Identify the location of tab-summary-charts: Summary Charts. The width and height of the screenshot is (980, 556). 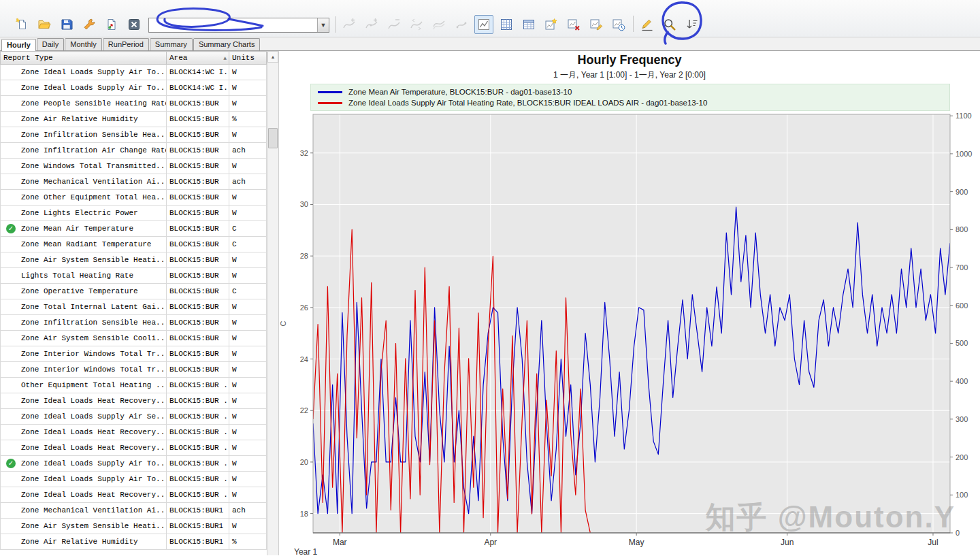
(227, 44).